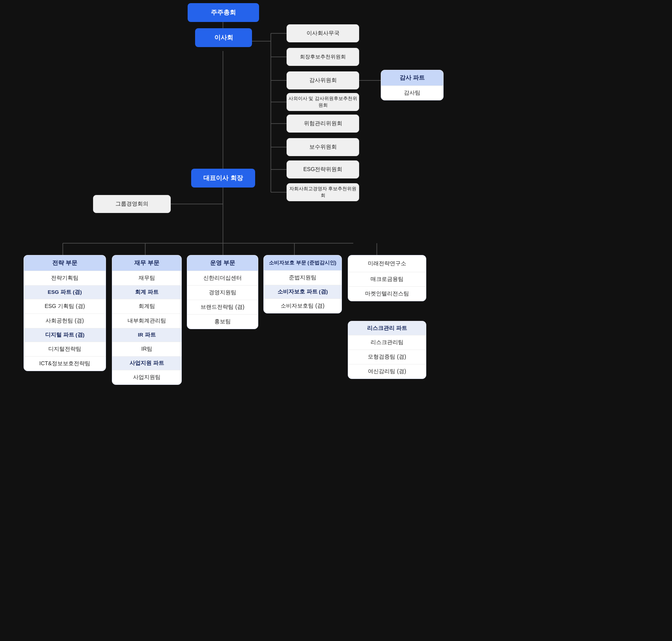 Image resolution: width=672 pixels, height=641 pixels. What do you see at coordinates (323, 147) in the screenshot?
I see `remuneration-committee-box: 보수위원회` at bounding box center [323, 147].